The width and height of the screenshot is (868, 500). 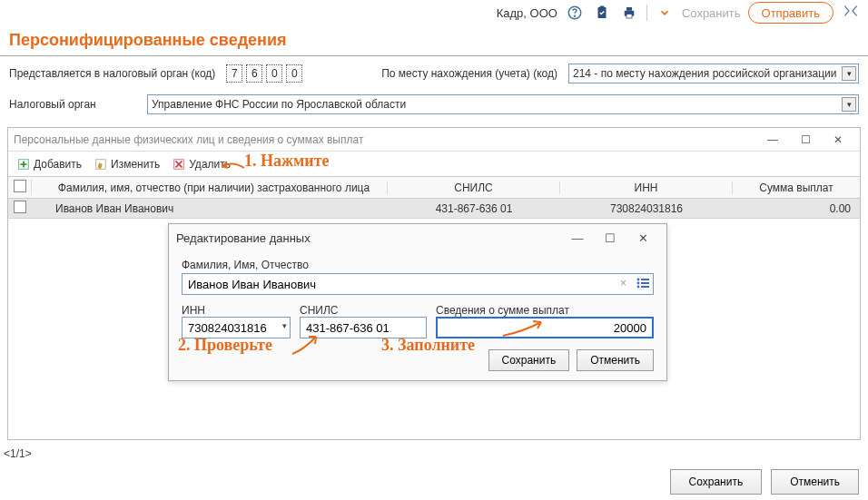 What do you see at coordinates (101, 164) in the screenshot?
I see `pencil-icon` at bounding box center [101, 164].